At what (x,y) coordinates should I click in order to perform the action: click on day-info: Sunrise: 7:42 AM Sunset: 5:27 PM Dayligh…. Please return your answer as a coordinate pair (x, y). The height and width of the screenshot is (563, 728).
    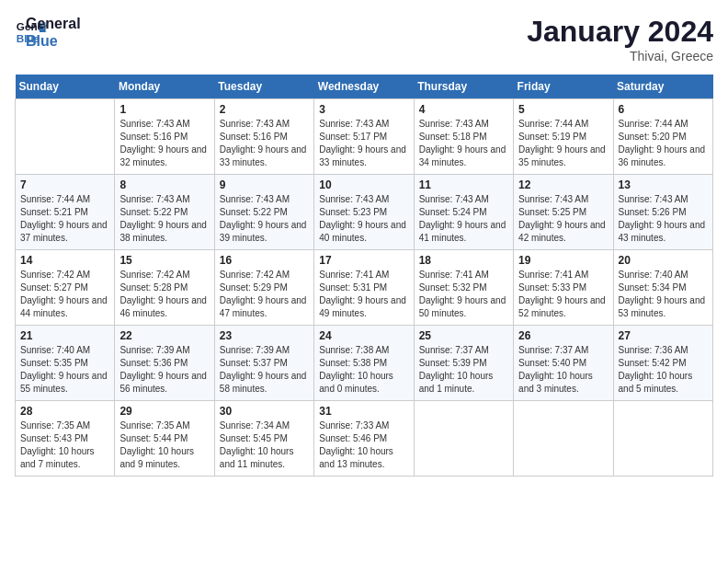
    Looking at the image, I should click on (64, 294).